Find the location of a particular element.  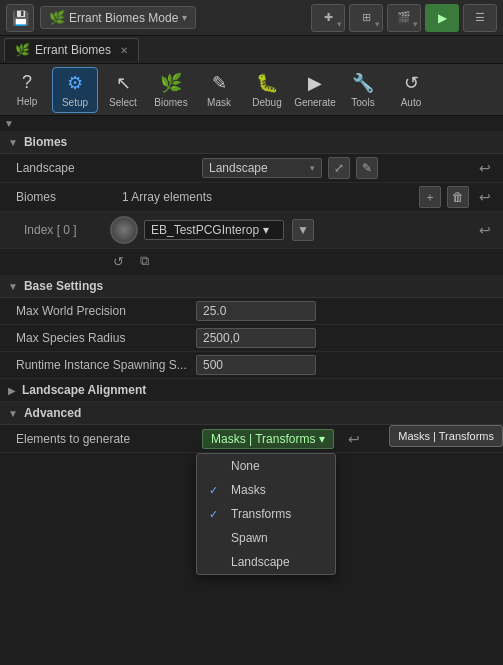

top-bar-actions: ✚ ▾ ⊞ ▾ 🎬 ▾ ▶ ☰ is located at coordinates (404, 18).